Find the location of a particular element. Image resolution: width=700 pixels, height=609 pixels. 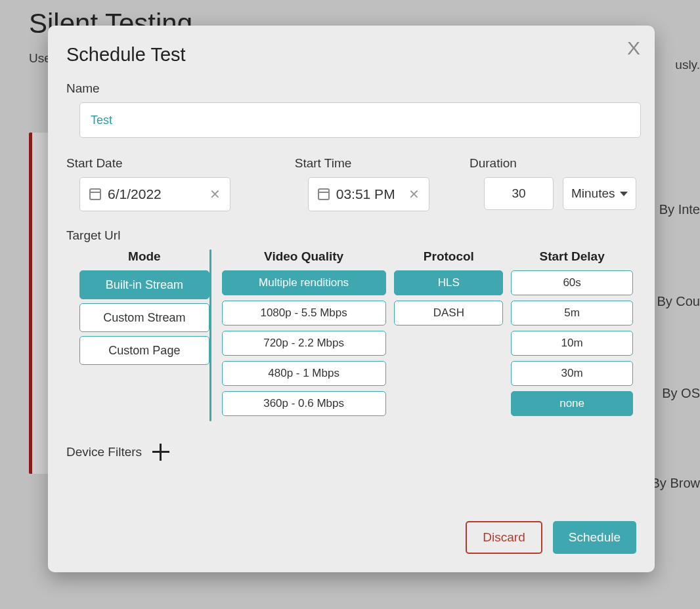

vq-option-480p: 480p - 1 Mbps is located at coordinates (304, 373).